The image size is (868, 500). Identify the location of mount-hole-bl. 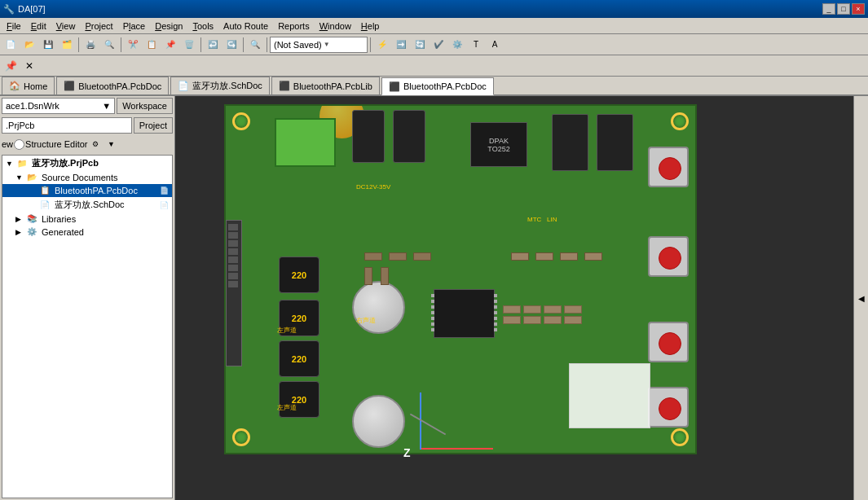
(241, 437).